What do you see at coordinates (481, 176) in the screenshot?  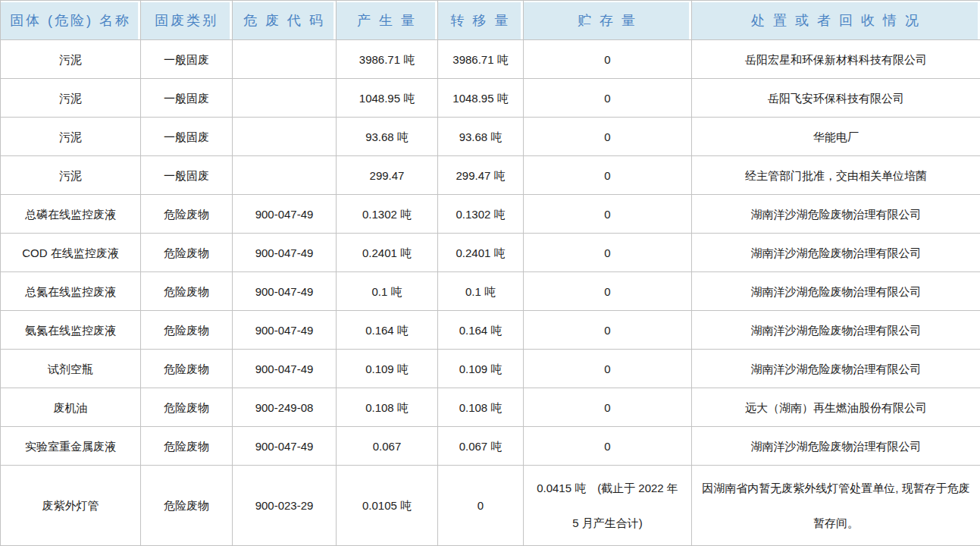 I see `cell-transferred: 299.47 吨` at bounding box center [481, 176].